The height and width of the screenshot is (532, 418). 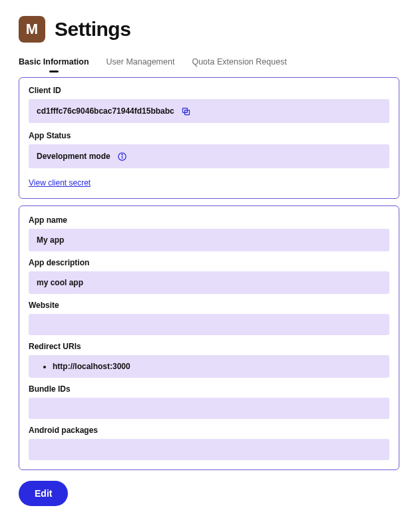 I want to click on client-id-label: Client ID, so click(x=209, y=90).